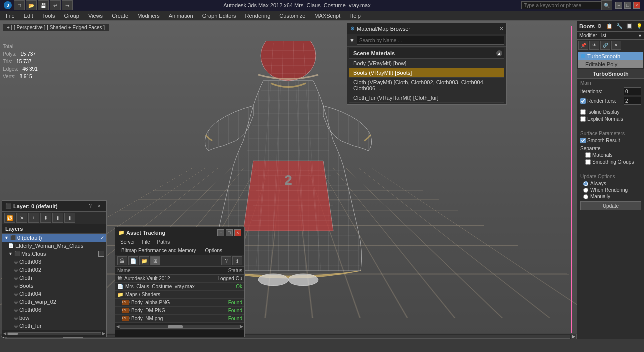  I want to click on layer-move-up-all-btn: ⬆, so click(70, 218).